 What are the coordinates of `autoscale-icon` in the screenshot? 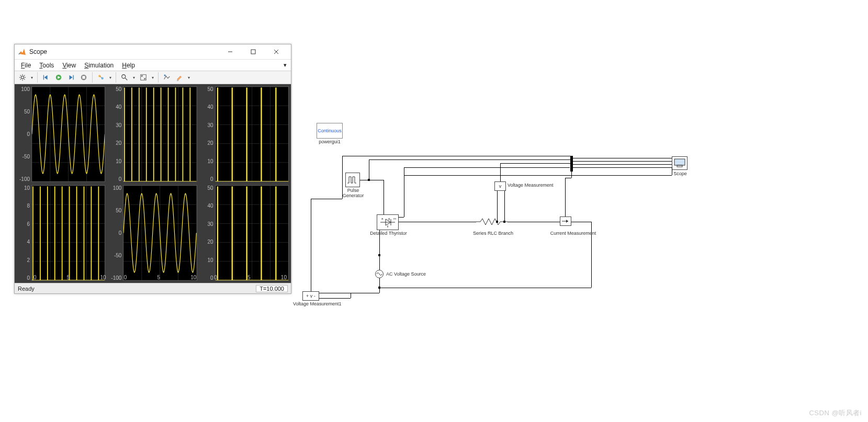 It's located at (143, 77).